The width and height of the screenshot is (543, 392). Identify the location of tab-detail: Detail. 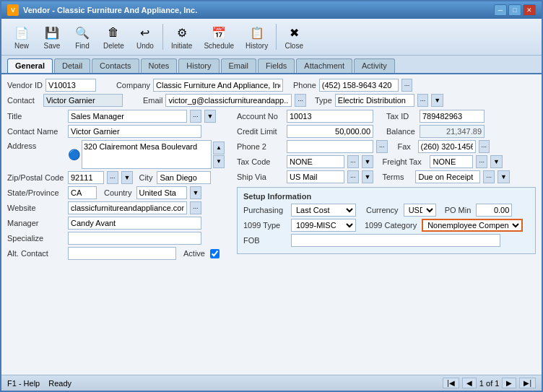
(72, 66).